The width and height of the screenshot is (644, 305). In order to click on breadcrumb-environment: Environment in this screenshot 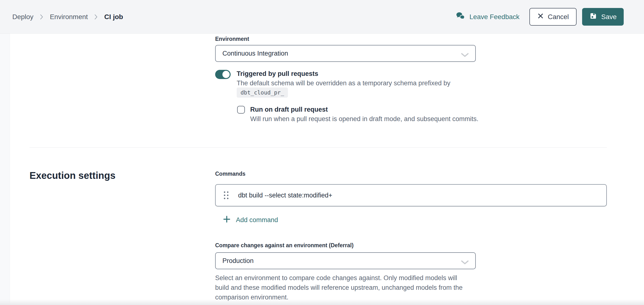, I will do `click(69, 17)`.